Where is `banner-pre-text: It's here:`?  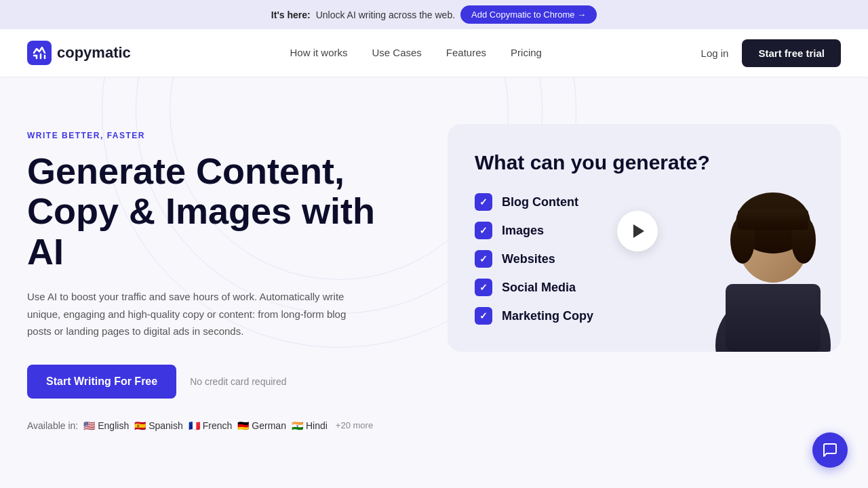
banner-pre-text: It's here: is located at coordinates (291, 15).